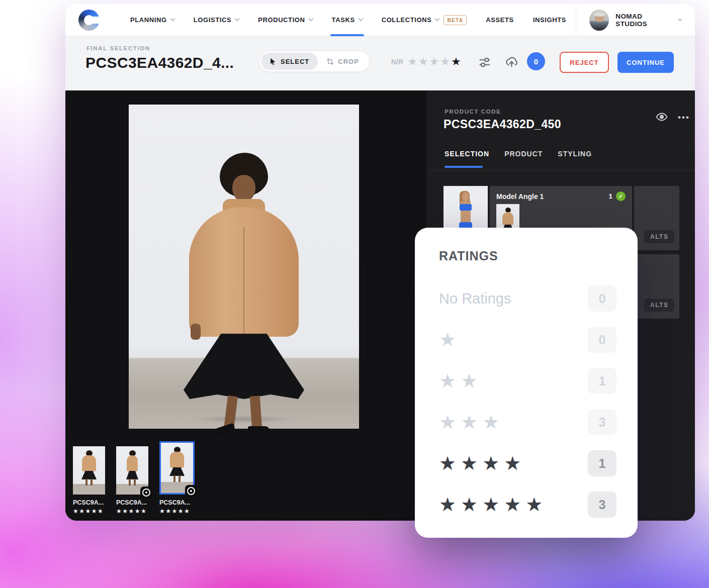 The height and width of the screenshot is (588, 709). What do you see at coordinates (216, 20) in the screenshot?
I see `nav-item-logistics: LOGISTICS` at bounding box center [216, 20].